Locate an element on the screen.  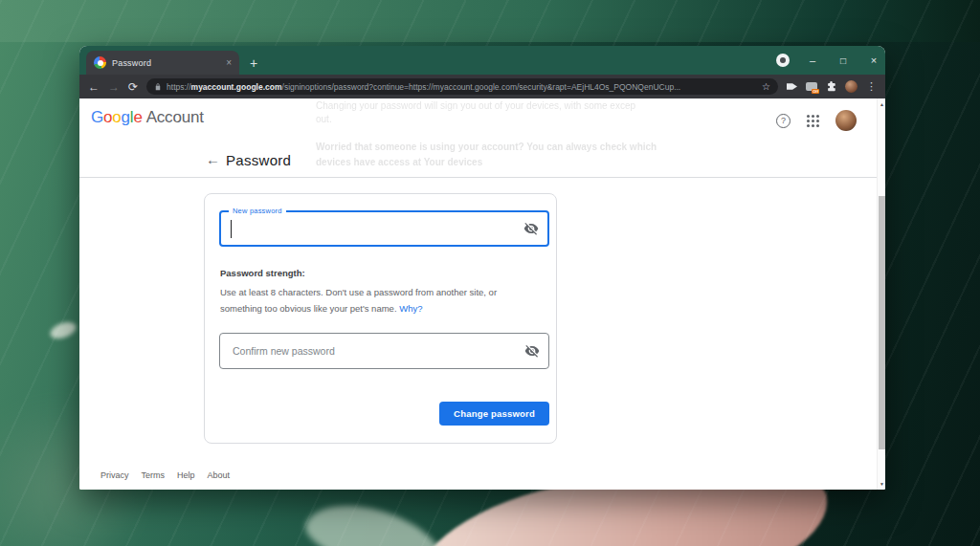
browser-toolbar: ← → ⟳ https://myaccount.google.com/signi… is located at coordinates (482, 86).